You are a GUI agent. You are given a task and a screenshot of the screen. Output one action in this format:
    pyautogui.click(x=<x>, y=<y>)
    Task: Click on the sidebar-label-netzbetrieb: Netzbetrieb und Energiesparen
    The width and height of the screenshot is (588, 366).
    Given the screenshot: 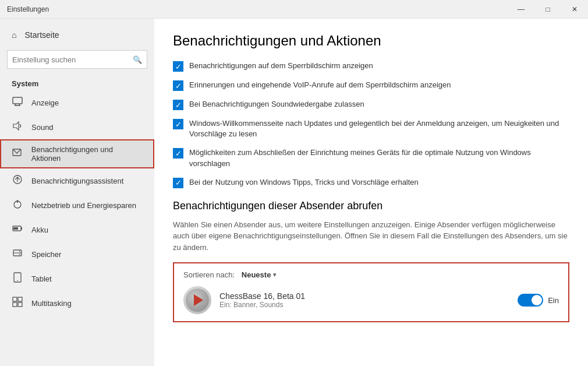 What is the action you would take?
    pyautogui.click(x=84, y=205)
    